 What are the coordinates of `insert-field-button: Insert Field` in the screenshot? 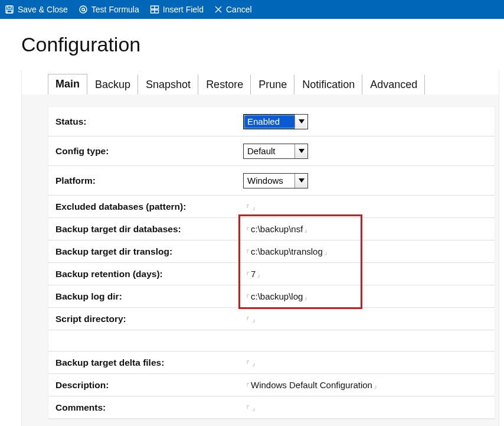 It's located at (177, 9).